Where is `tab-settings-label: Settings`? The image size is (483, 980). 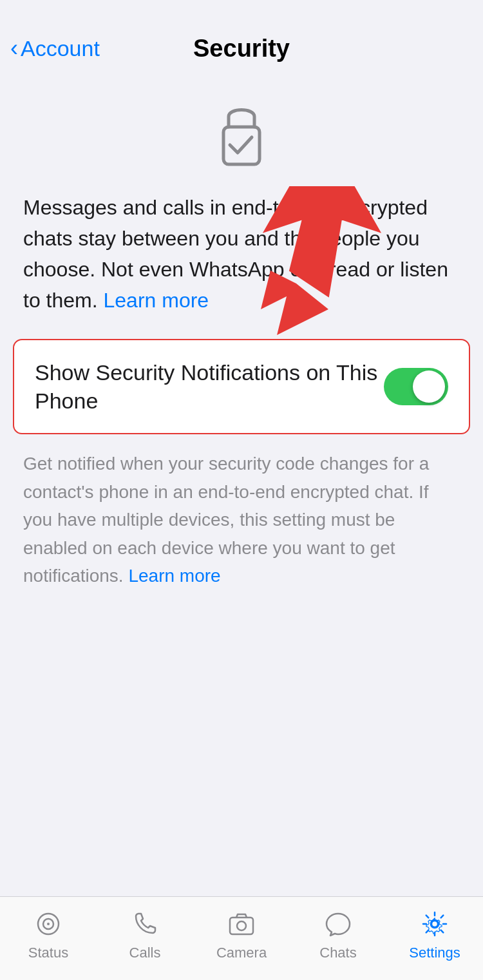 tab-settings-label: Settings is located at coordinates (435, 953).